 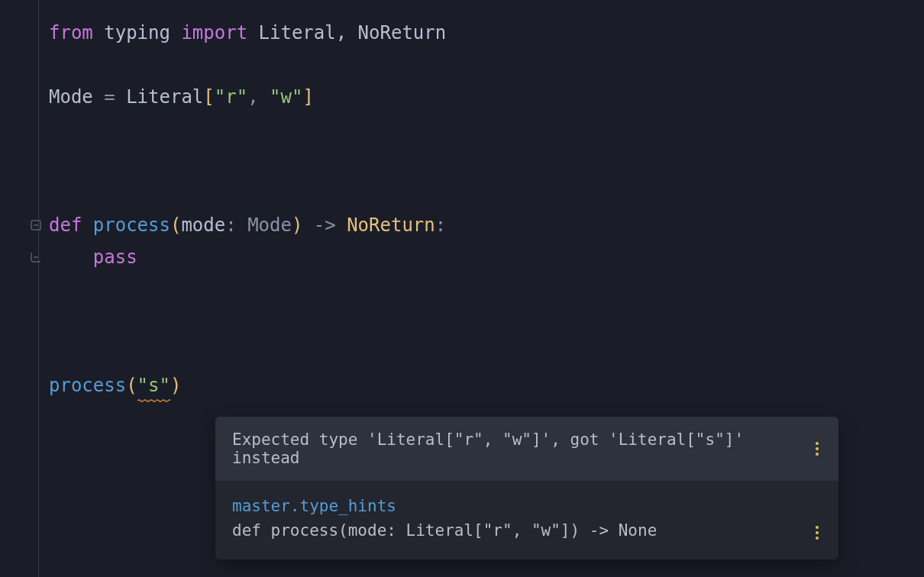 What do you see at coordinates (486, 385) in the screenshot?
I see `code-line-call: process("s")` at bounding box center [486, 385].